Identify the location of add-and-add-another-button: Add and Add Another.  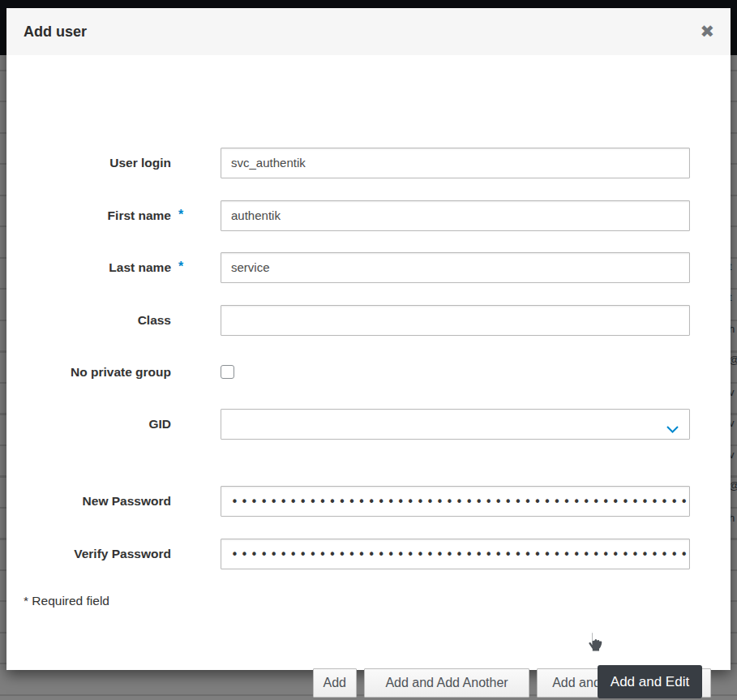
(447, 683).